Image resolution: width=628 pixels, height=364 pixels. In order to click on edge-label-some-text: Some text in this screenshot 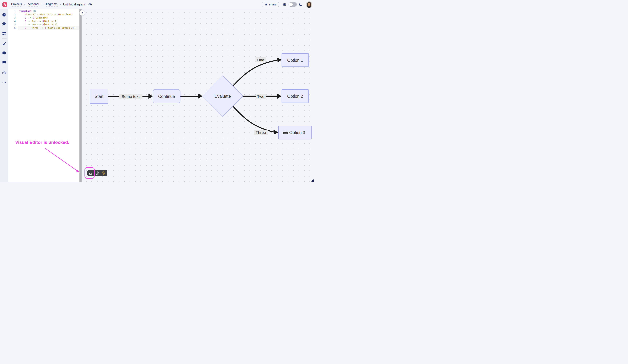, I will do `click(131, 97)`.